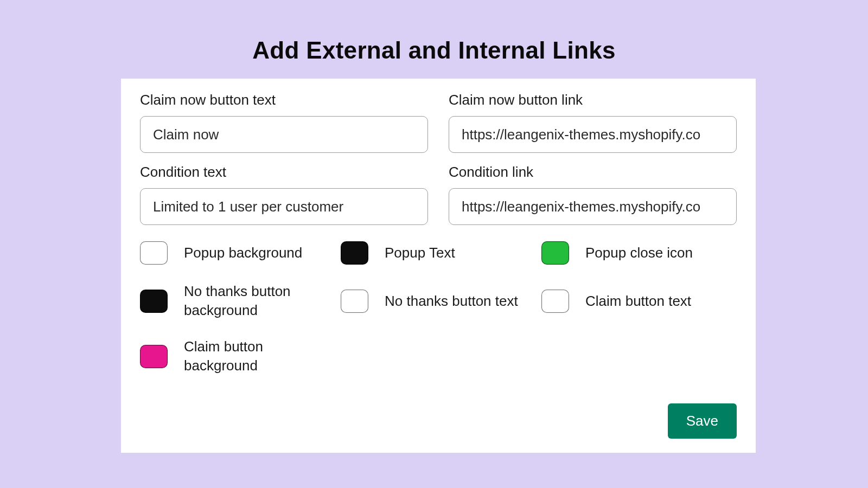 This screenshot has height=488, width=868. Describe the element at coordinates (592, 123) in the screenshot. I see `field-claim-now-link: Claim now button link` at that location.